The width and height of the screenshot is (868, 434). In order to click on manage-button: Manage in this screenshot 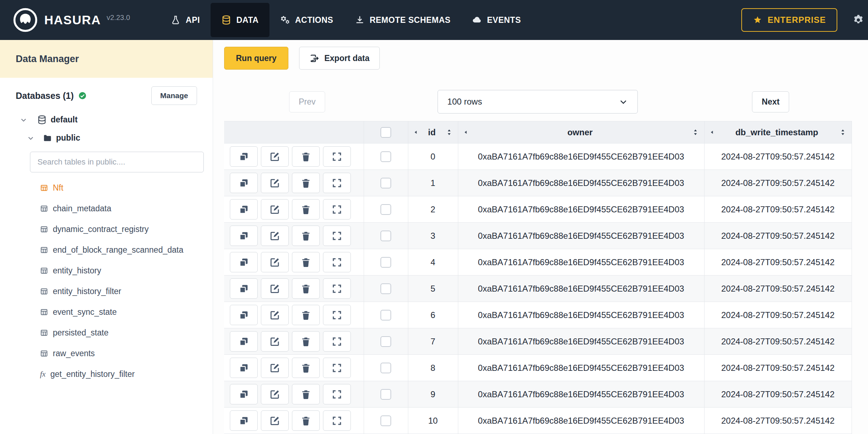, I will do `click(174, 96)`.